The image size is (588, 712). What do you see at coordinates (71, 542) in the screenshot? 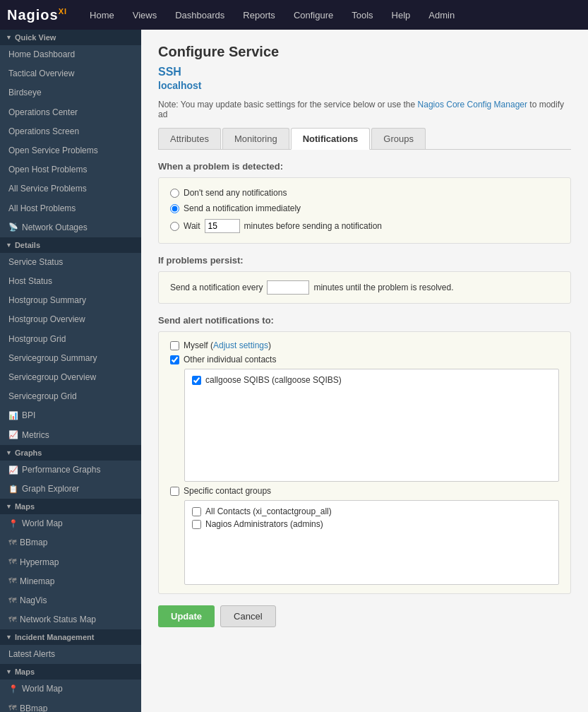
I see `sidebar-item-bbmap: 🗺BBmap` at bounding box center [71, 542].